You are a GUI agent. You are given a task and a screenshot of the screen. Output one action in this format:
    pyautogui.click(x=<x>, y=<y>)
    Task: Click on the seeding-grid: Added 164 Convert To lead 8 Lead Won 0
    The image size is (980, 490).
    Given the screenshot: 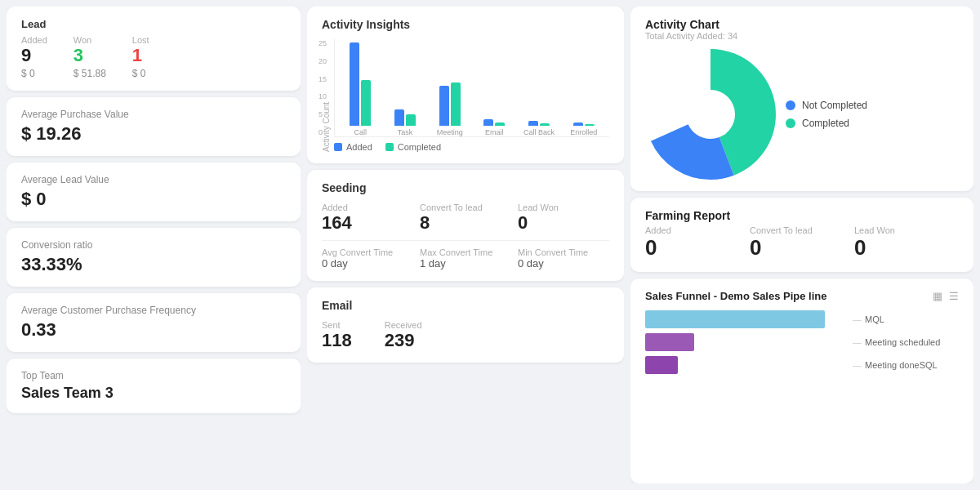 What is the action you would take?
    pyautogui.click(x=466, y=218)
    